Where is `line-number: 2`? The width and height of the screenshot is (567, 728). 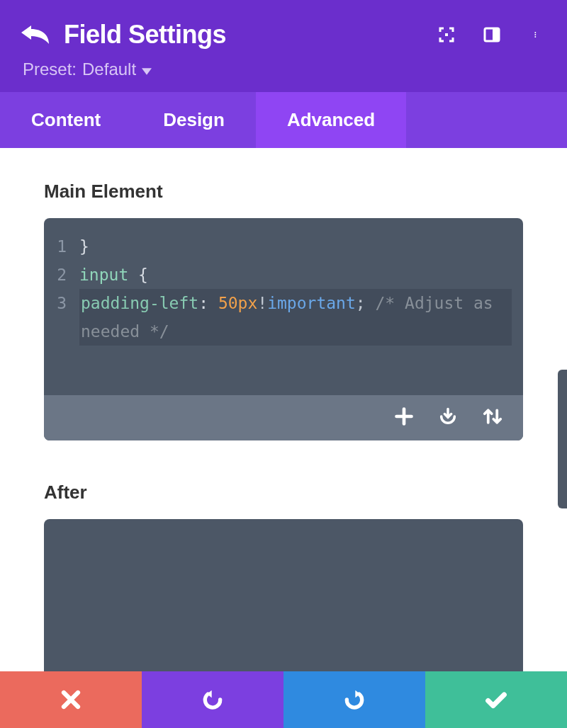
line-number: 2 is located at coordinates (67, 275).